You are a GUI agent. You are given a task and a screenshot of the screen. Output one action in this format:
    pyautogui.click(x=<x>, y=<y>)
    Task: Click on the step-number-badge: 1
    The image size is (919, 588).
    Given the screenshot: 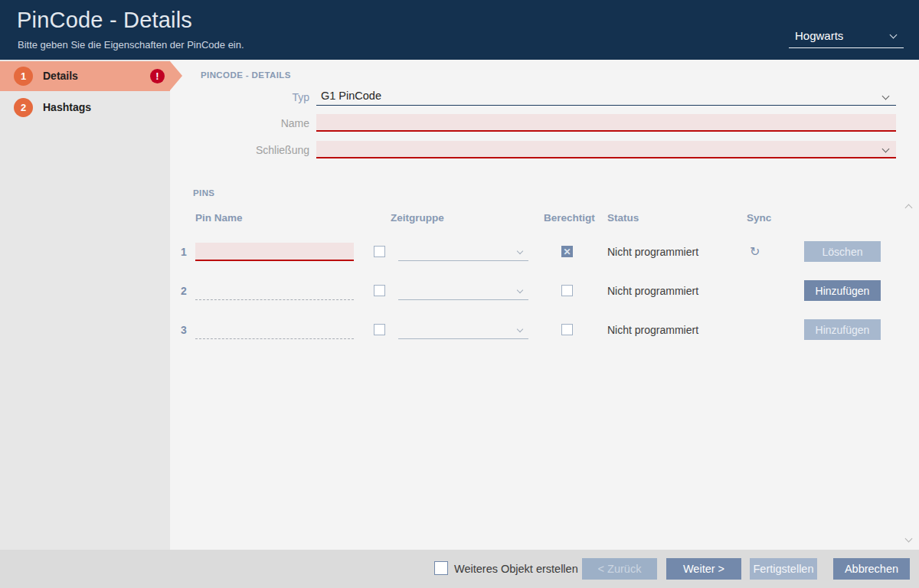 What is the action you would take?
    pyautogui.click(x=23, y=77)
    